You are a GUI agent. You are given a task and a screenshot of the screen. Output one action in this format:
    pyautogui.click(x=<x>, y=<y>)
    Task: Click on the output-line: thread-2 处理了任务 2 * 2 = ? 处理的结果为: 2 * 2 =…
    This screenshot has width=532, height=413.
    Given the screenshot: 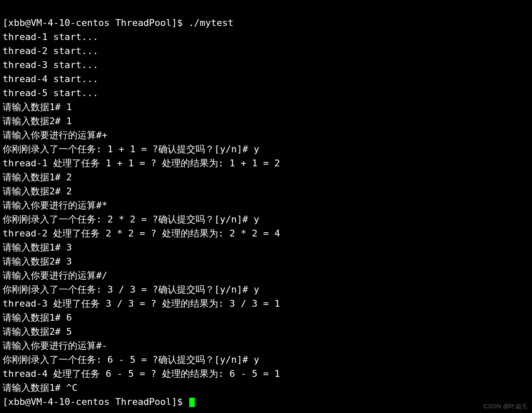 What is the action you would take?
    pyautogui.click(x=141, y=233)
    